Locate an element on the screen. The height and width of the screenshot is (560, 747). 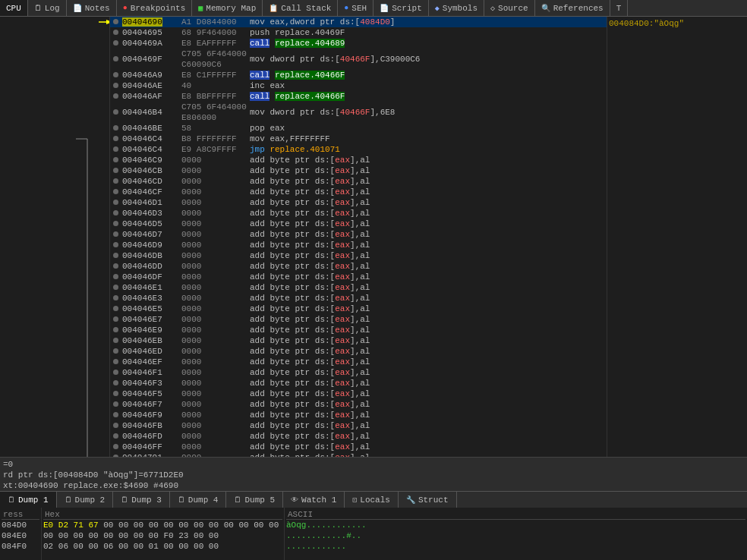
cpu-label: CPU is located at coordinates (14, 8).